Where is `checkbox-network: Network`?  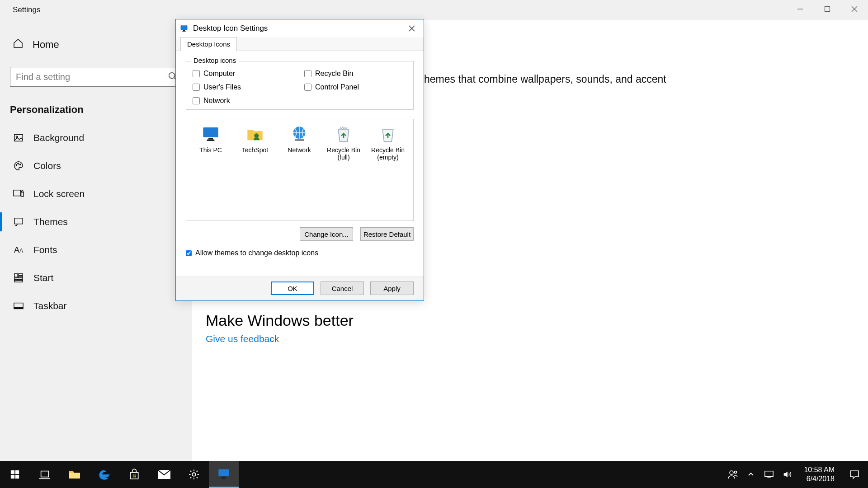
checkbox-network: Network is located at coordinates (244, 101).